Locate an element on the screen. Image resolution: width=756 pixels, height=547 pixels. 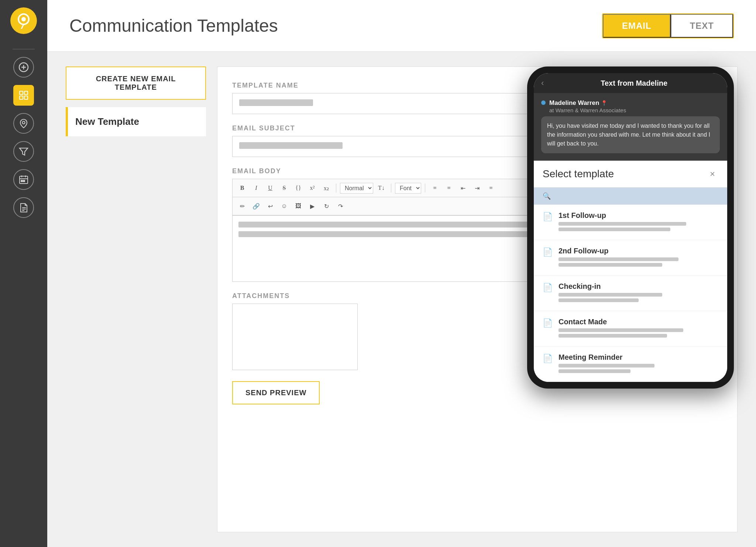
template-list-item: New Template is located at coordinates (136, 122).